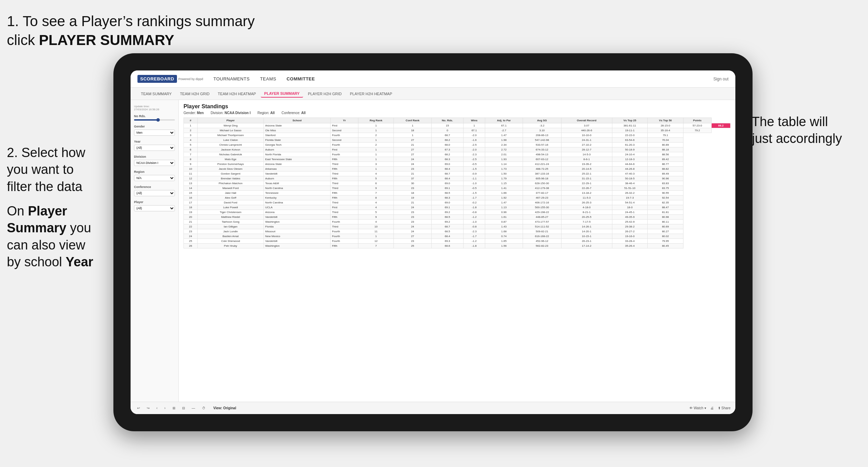 Image resolution: width=868 pixels, height=467 pixels. I want to click on toolbar-print: 🖨, so click(712, 408).